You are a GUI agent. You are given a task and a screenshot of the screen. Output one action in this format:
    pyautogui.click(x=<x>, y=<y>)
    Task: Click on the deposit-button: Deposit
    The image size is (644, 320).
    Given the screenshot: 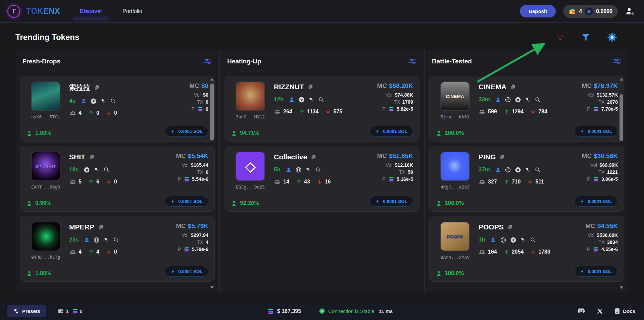 What is the action you would take?
    pyautogui.click(x=538, y=11)
    